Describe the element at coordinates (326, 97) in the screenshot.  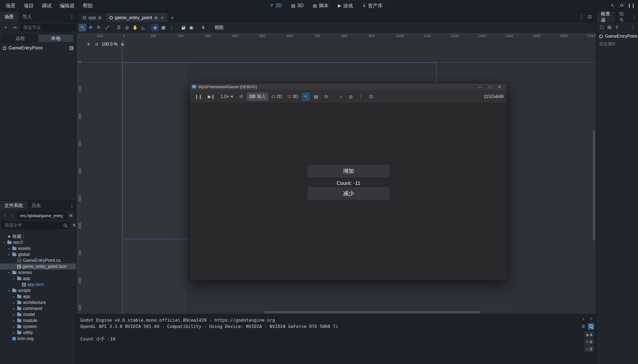
I see `visibility-icon: ⊙` at that location.